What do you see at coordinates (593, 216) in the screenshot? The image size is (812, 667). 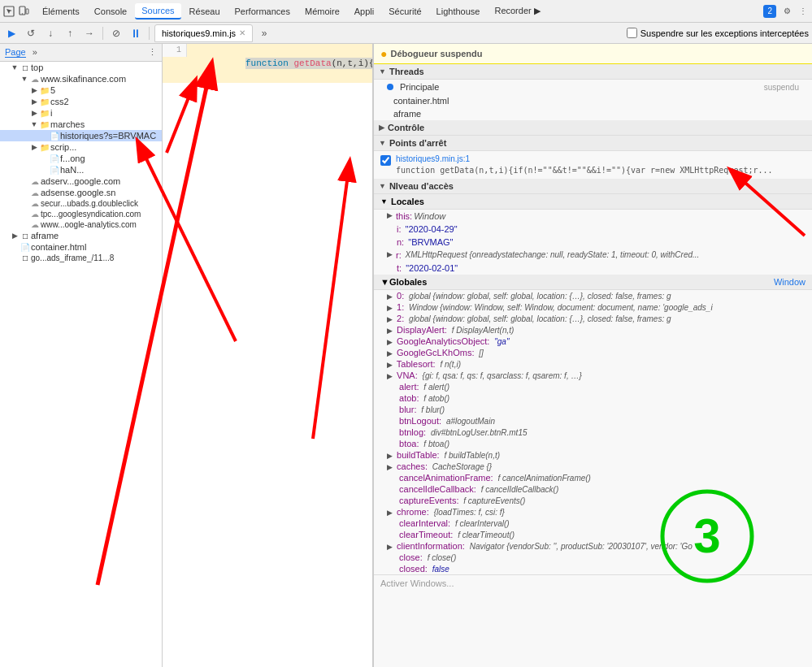 I see `scope-this: ▶ this: Window` at bounding box center [593, 216].